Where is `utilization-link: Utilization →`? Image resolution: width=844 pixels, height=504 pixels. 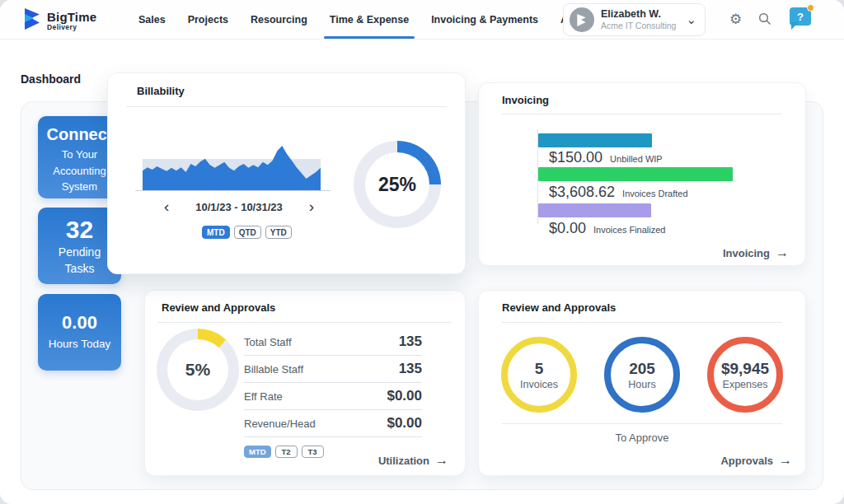 utilization-link: Utilization → is located at coordinates (414, 460).